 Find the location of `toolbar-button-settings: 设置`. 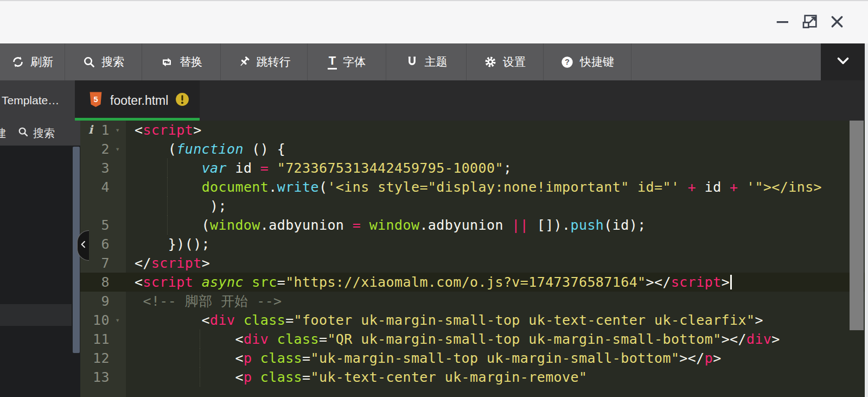

toolbar-button-settings: 设置 is located at coordinates (505, 62).